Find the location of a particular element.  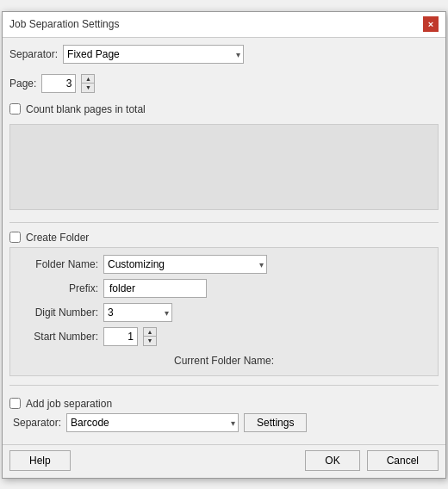

close-button: × is located at coordinates (431, 24).